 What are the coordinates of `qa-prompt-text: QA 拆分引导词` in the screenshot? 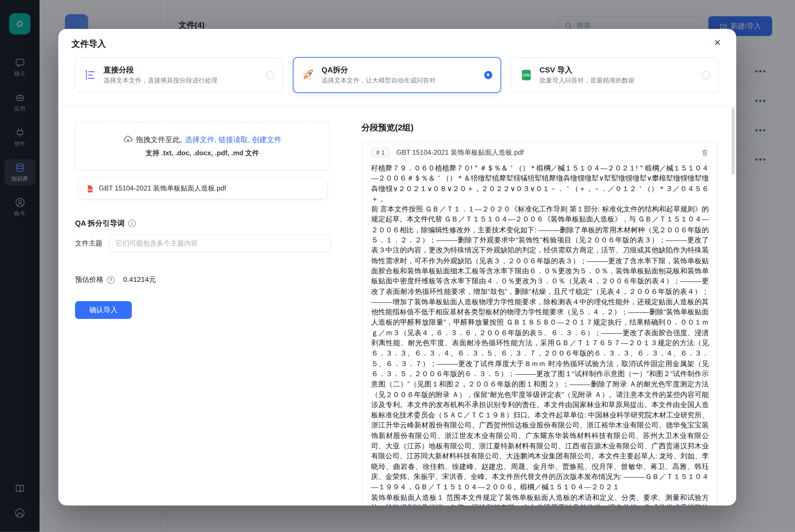 It's located at (100, 223).